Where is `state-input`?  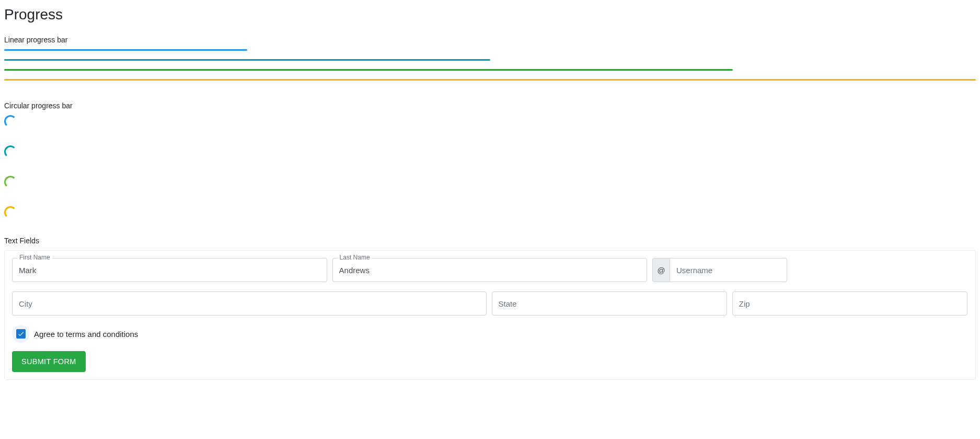
state-input is located at coordinates (609, 303).